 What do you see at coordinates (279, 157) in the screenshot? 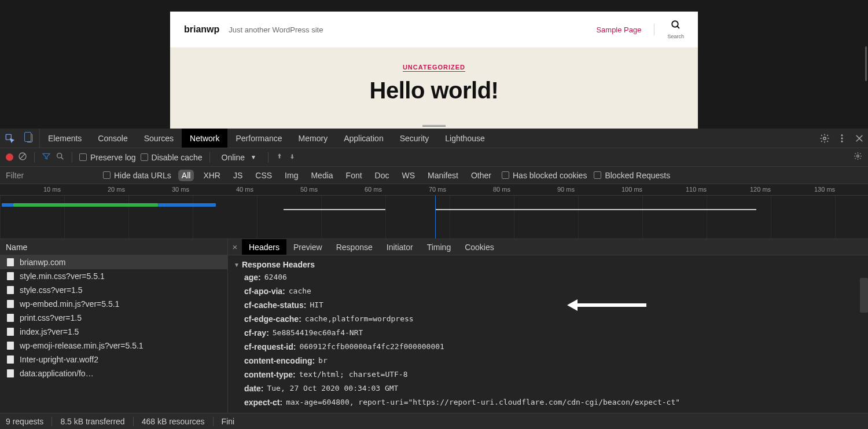
I see `upload-har-icon` at bounding box center [279, 157].